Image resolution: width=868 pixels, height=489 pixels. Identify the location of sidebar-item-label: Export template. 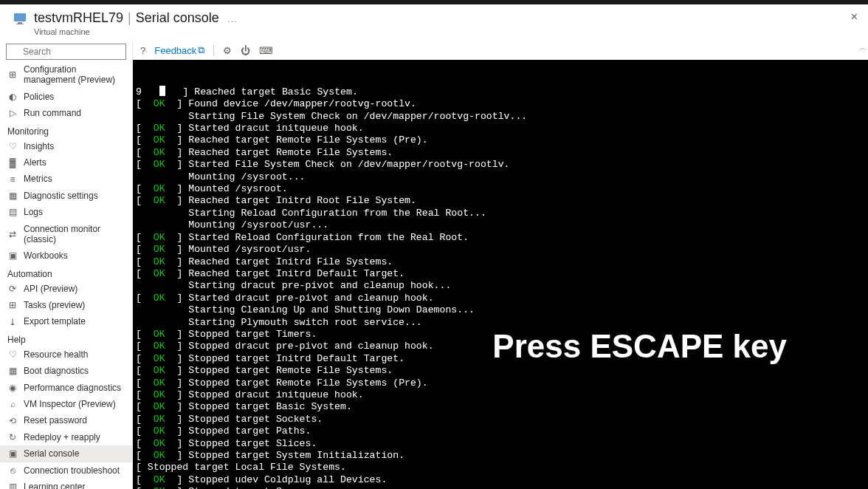
(75, 321).